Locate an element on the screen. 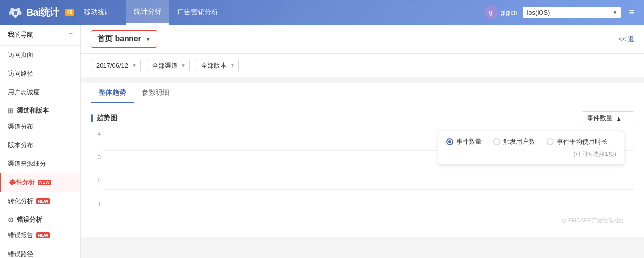  y-label-4: 4 is located at coordinates (96, 134).